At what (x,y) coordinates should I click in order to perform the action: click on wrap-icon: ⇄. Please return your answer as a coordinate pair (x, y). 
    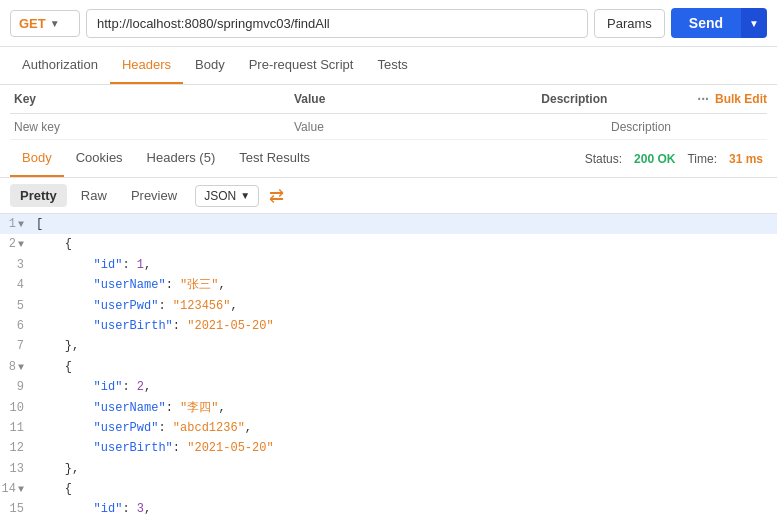
    Looking at the image, I should click on (276, 196).